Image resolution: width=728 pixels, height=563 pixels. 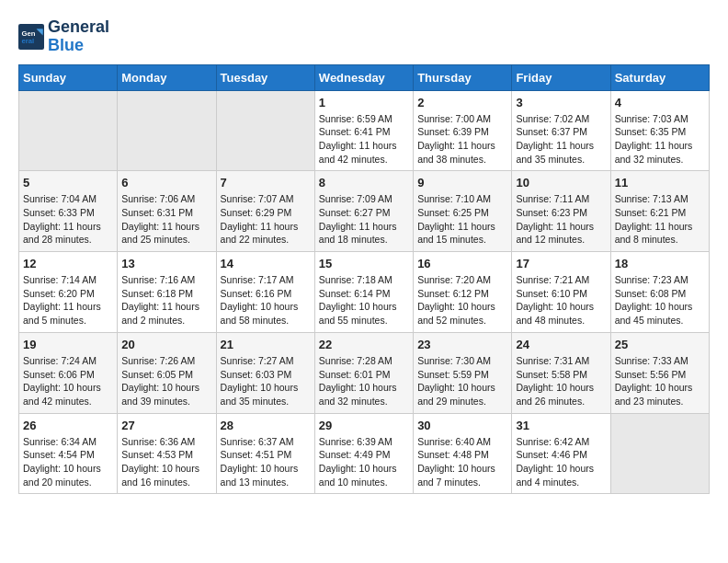 What do you see at coordinates (266, 300) in the screenshot?
I see `day-info: Sunrise: 7:17 AM Sunset: 6:16 PM Dayligh…` at bounding box center [266, 300].